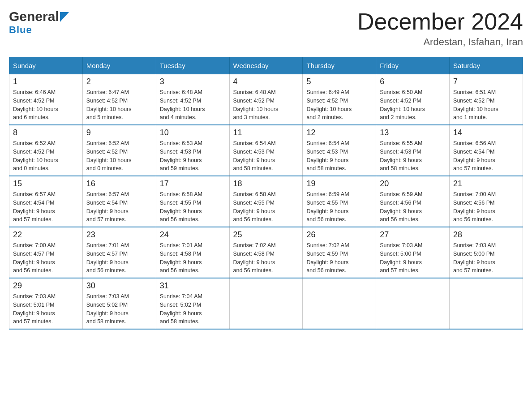 The image size is (532, 411). Describe the element at coordinates (46, 253) in the screenshot. I see `calendar-cell: 22Sunrise: 7:00 AM Sunset: 4:57 PM Dayli…` at that location.